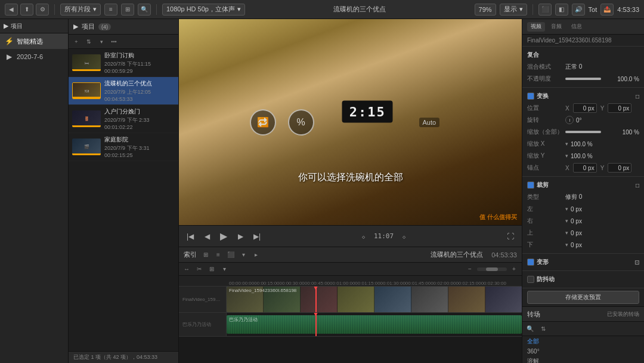  Describe the element at coordinates (577, 27) in the screenshot. I see `inspector-tab-info: 信息` at that location.